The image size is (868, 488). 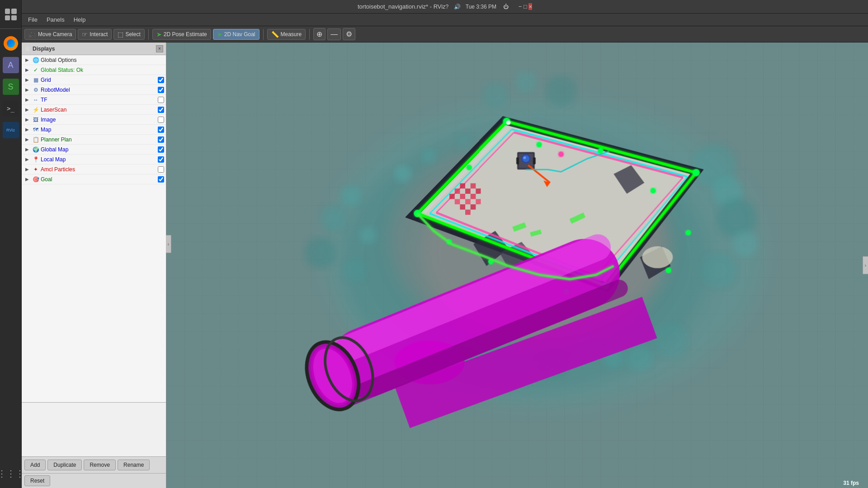 I want to click on volume-icon: 🔊, so click(x=458, y=7).